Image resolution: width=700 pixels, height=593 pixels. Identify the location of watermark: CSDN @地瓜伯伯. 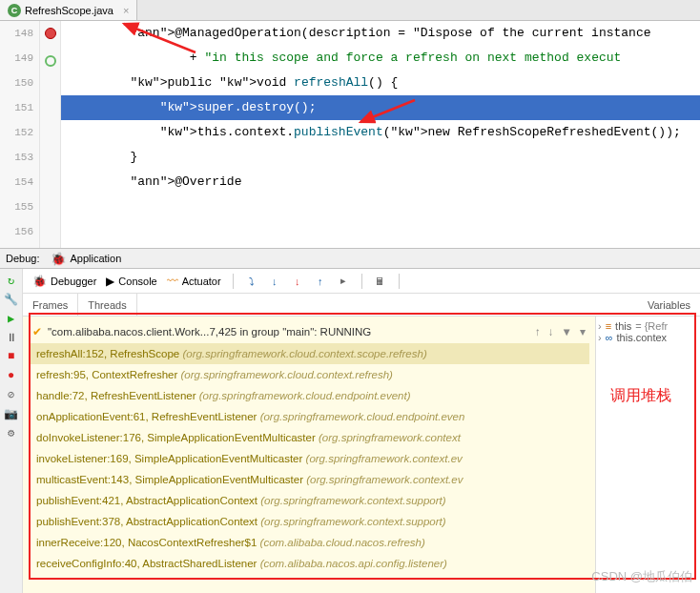
(642, 577).